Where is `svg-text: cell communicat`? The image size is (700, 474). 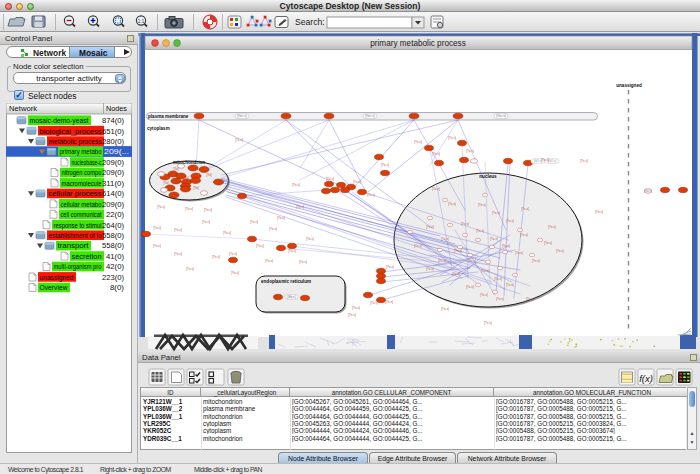
svg-text: cell communicat is located at coordinates (82, 214).